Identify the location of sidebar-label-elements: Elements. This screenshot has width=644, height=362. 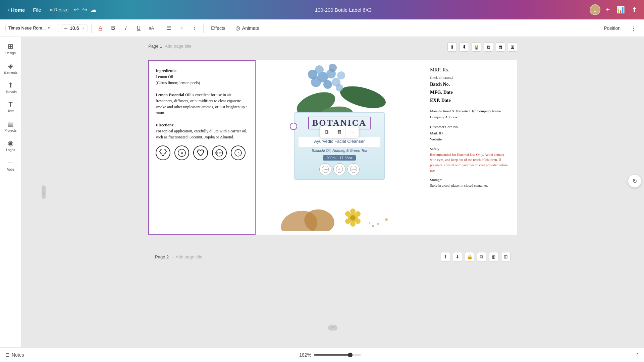
(11, 72).